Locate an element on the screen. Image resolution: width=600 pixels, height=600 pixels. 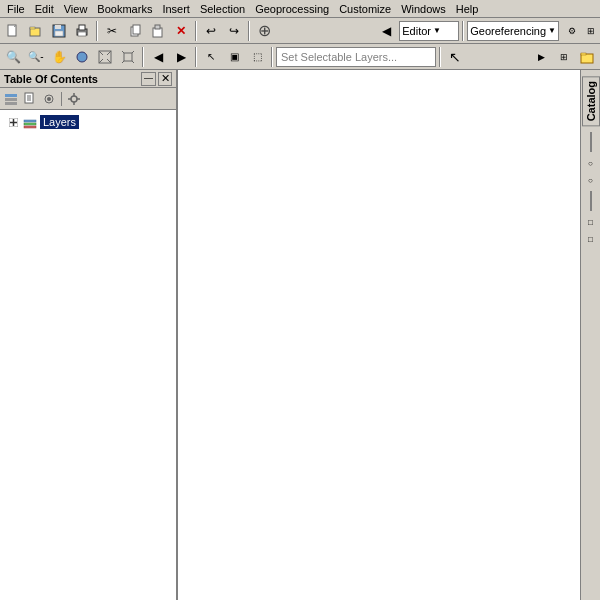
menu-file: File is located at coordinates (16, 9).